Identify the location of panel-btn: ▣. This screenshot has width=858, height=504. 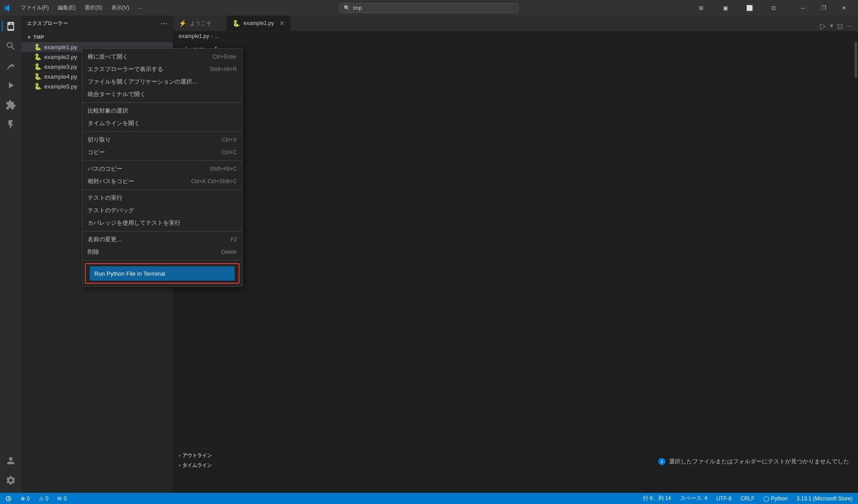
(725, 8).